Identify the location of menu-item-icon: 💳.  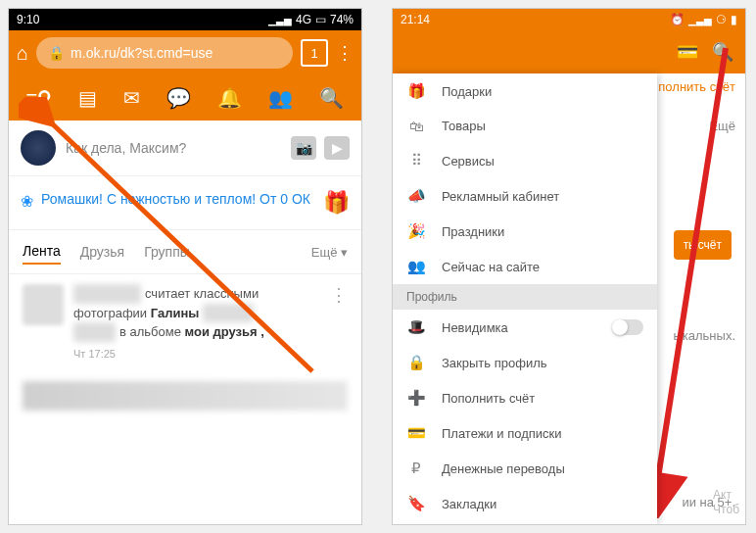
(416, 433).